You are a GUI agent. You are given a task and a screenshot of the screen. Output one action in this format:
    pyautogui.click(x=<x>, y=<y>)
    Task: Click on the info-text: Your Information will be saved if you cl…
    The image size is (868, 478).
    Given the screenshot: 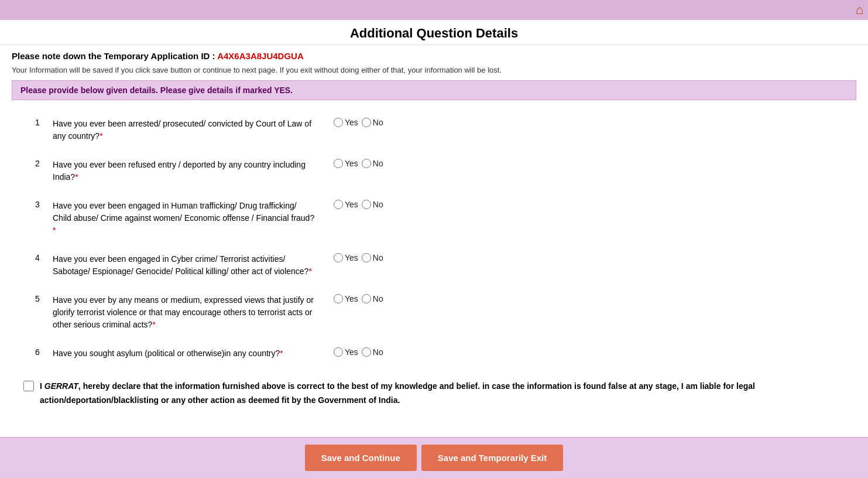 What is the action you would take?
    pyautogui.click(x=434, y=70)
    